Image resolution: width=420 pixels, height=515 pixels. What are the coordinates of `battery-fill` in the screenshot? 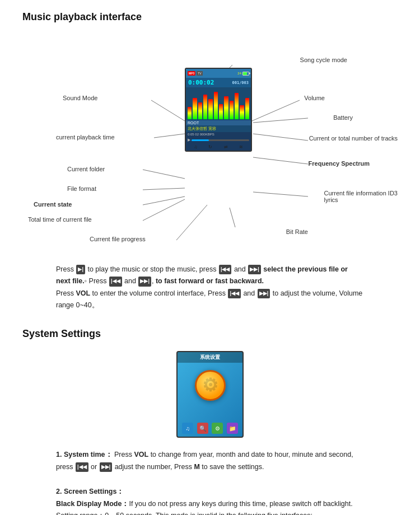 It's located at (245, 74).